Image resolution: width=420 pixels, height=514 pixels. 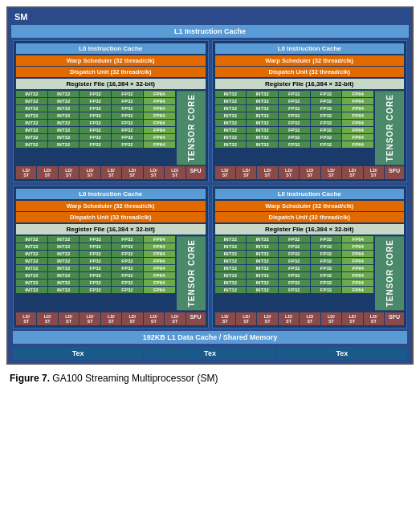 I want to click on row-tr-1: INT32 INT32 FP32 FP32 FP64, so click(x=295, y=101).